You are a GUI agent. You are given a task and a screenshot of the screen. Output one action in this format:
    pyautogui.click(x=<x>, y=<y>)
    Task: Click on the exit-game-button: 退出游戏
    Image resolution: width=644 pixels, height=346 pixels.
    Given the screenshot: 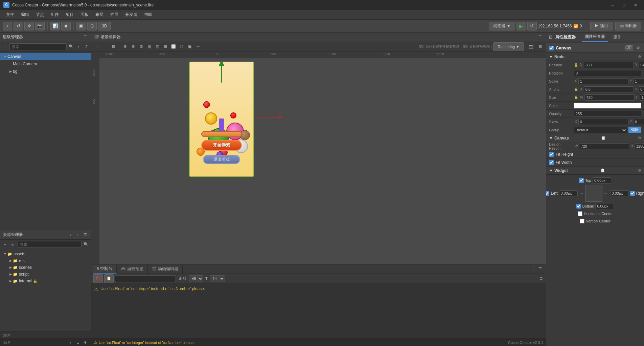 What is the action you would take?
    pyautogui.click(x=222, y=159)
    